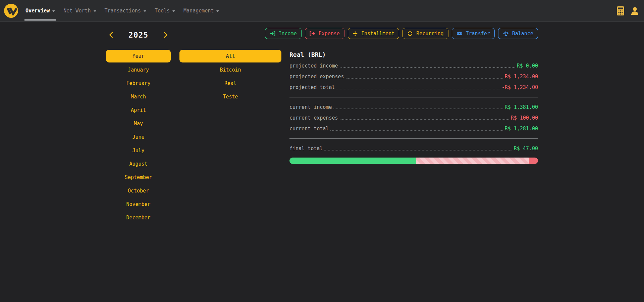  I want to click on row-value: R$ 100.00, so click(525, 118).